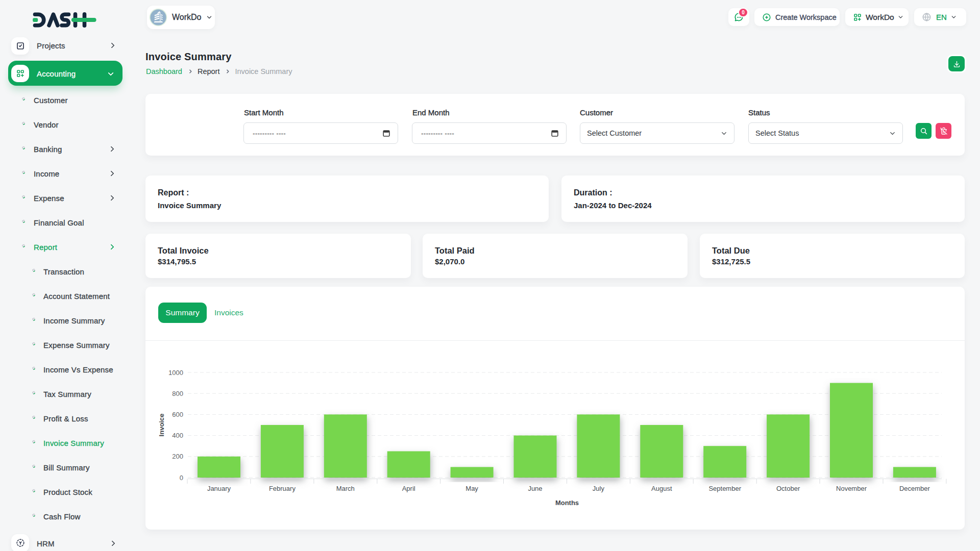 This screenshot has height=551, width=980. What do you see at coordinates (409, 489) in the screenshot?
I see `svg-text: April` at bounding box center [409, 489].